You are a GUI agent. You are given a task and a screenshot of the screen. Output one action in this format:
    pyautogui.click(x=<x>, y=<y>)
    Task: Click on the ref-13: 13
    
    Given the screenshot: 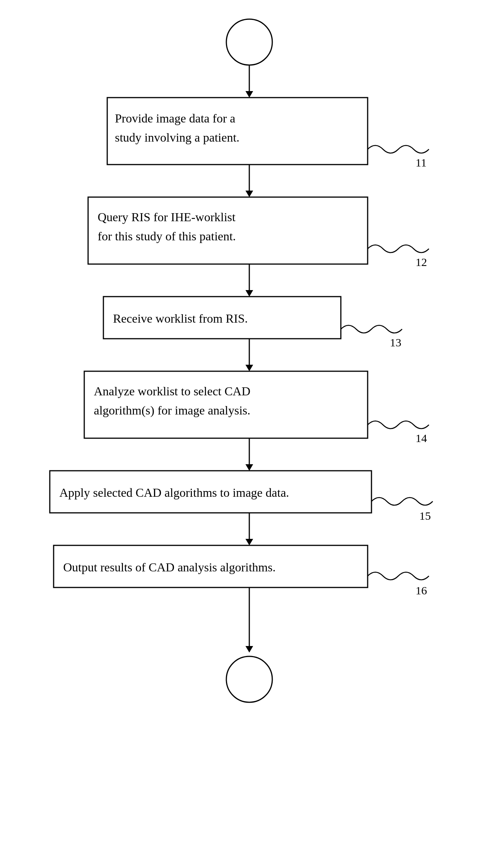 What is the action you would take?
    pyautogui.click(x=396, y=342)
    